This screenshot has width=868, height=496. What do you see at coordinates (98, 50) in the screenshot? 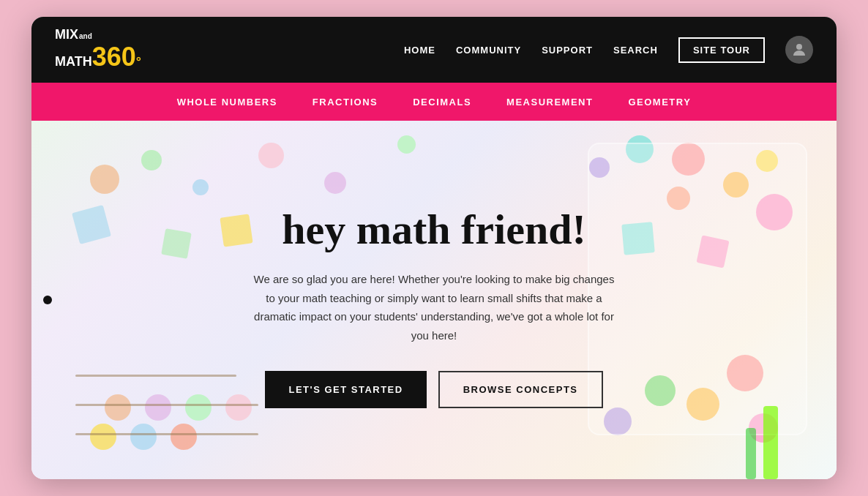
I see `logo: MIX and MATH 360 °` at bounding box center [98, 50].